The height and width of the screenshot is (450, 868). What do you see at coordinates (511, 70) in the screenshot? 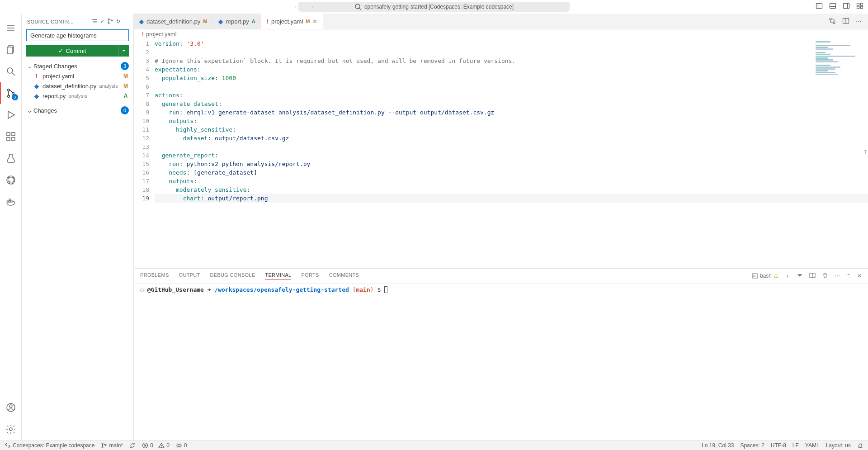
I see `code-line: expectations:` at bounding box center [511, 70].